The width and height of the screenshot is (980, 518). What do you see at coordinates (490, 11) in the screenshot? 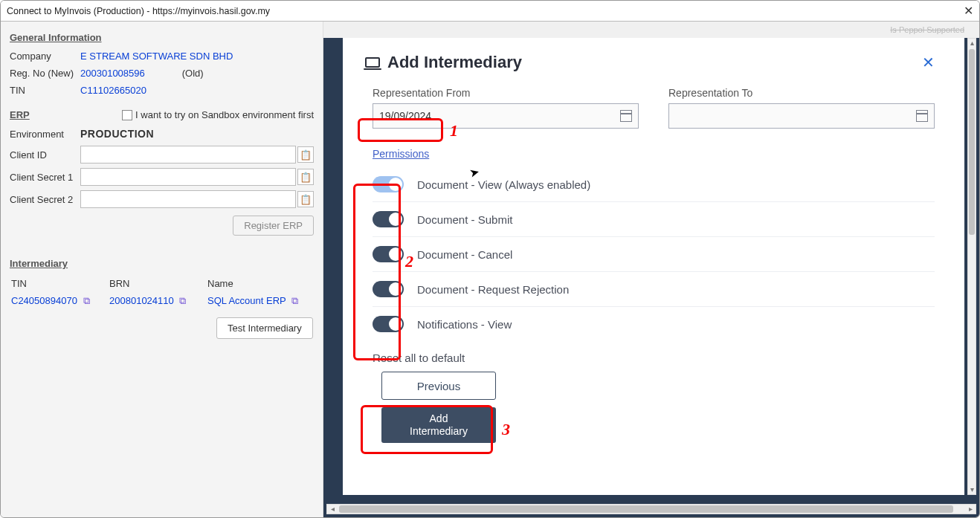
I see `title-bar: Connect to MyInvois (Production) - https…` at bounding box center [490, 11].